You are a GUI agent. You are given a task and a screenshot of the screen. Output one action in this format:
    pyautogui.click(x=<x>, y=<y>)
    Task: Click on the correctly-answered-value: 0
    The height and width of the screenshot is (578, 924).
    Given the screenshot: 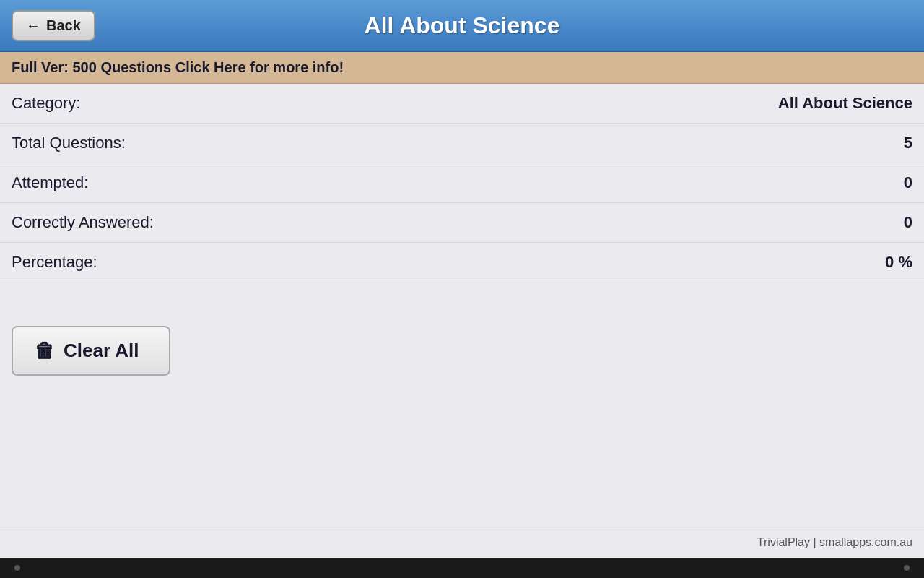 What is the action you would take?
    pyautogui.click(x=908, y=223)
    